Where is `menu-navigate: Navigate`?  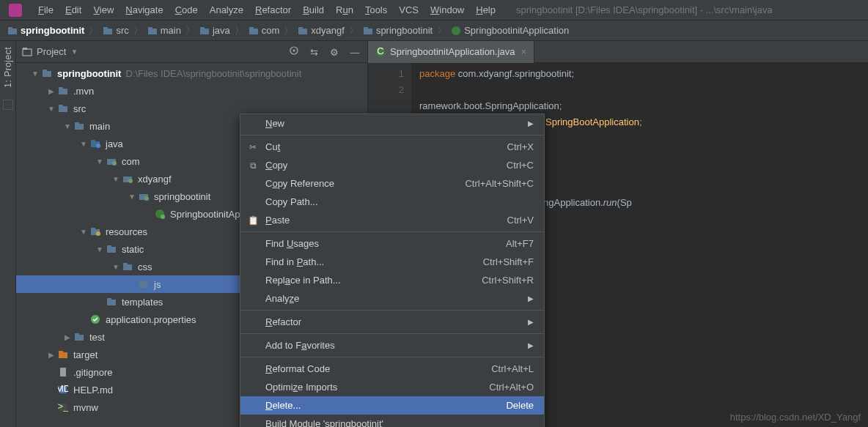
menu-navigate: Navigate is located at coordinates (144, 10).